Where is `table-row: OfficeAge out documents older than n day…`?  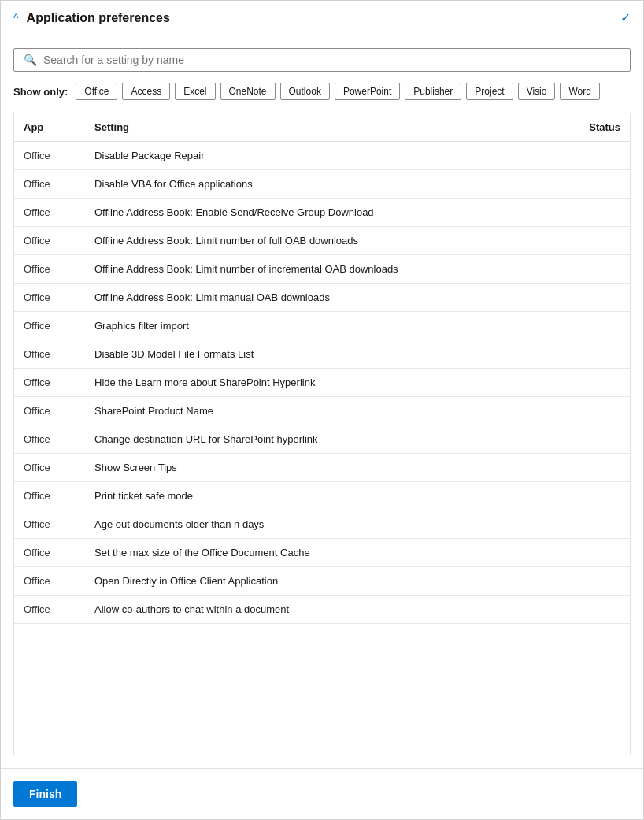
table-row: OfficeAge out documents older than n day… is located at coordinates (322, 525).